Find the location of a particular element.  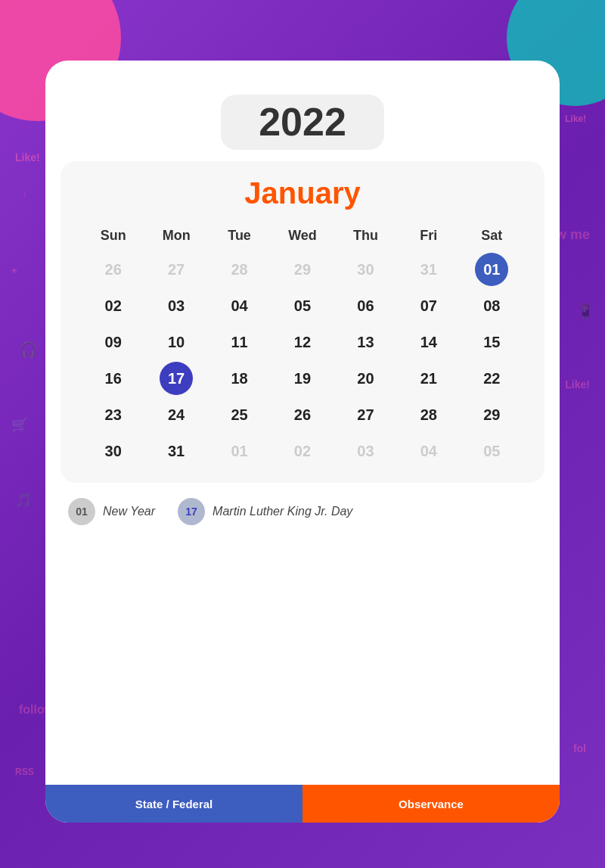

year-badge: 2022 is located at coordinates (302, 123).